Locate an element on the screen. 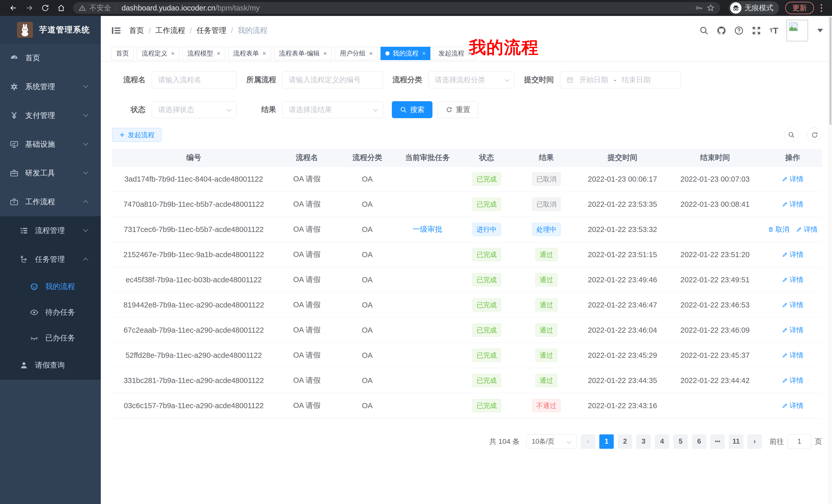 The width and height of the screenshot is (832, 504). sidebar-item-payment-mgmt: 支付管理 is located at coordinates (50, 115).